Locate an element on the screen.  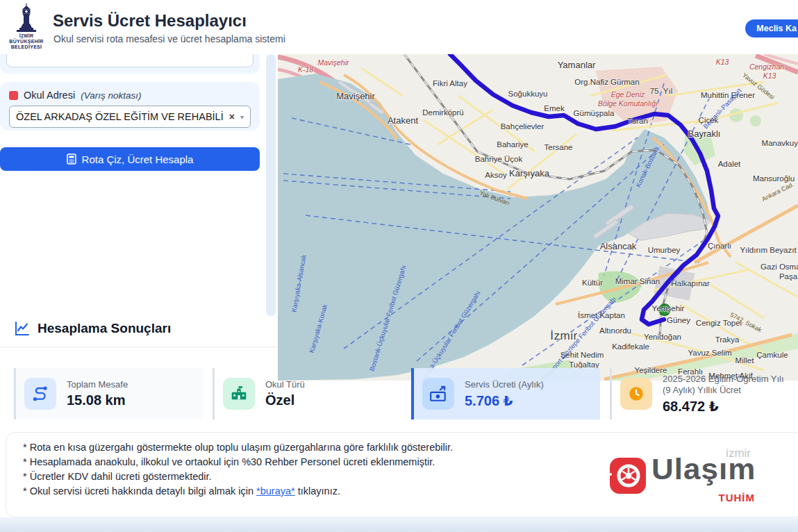
calculate-route-label: Rota Çiz, Ücret Hesapla is located at coordinates (138, 160).